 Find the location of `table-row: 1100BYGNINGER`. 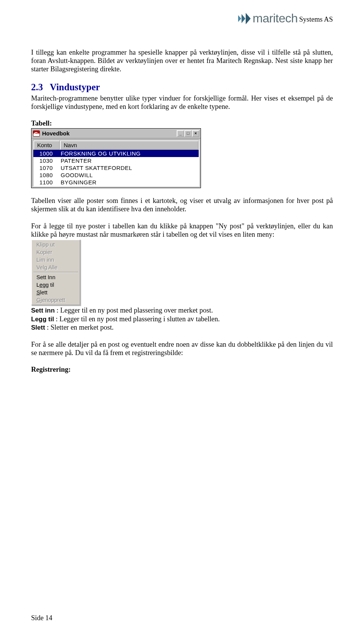

table-row: 1100BYGNINGER is located at coordinates (116, 182).